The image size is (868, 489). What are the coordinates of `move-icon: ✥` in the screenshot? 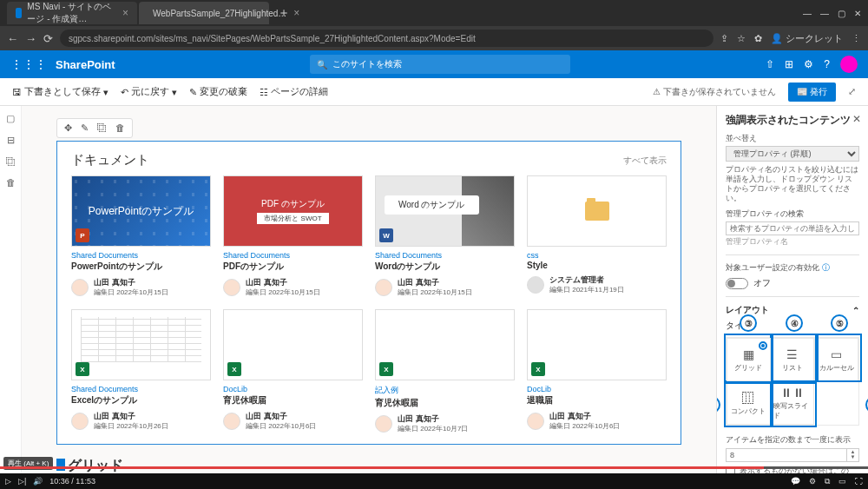 It's located at (68, 129).